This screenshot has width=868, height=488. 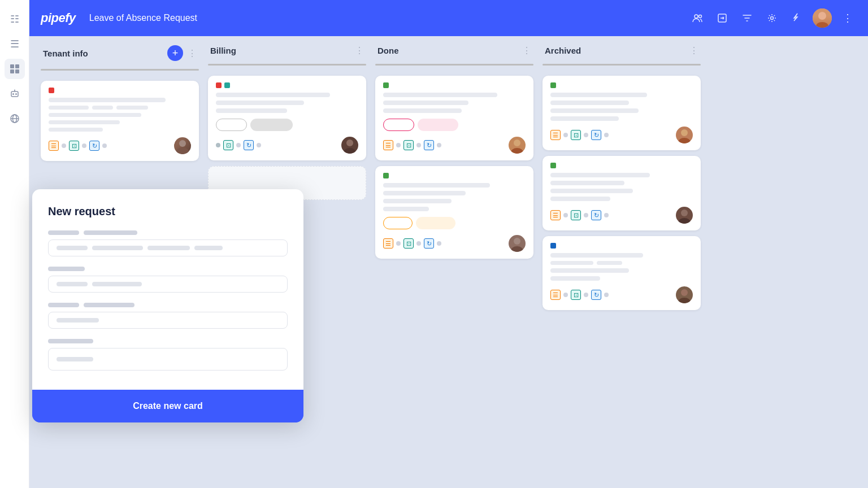 What do you see at coordinates (553, 246) in the screenshot?
I see `tag-dot-blue` at bounding box center [553, 246].